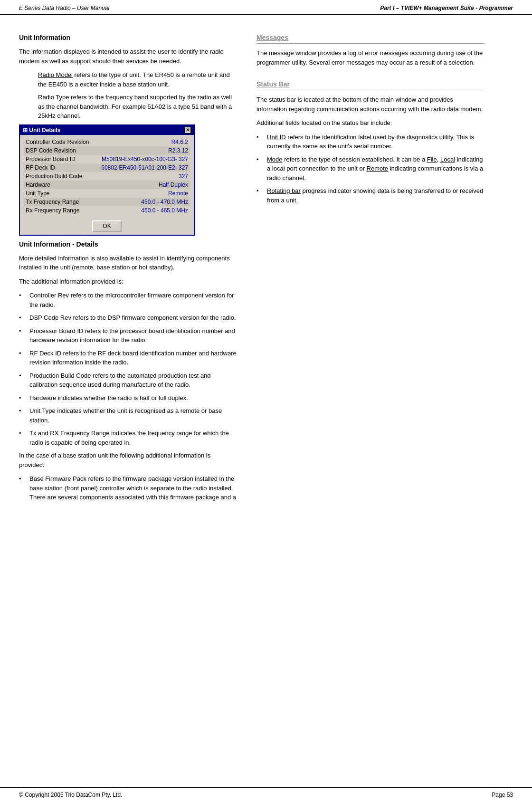 Image resolution: width=532 pixels, height=802 pixels. Describe the element at coordinates (107, 142) in the screenshot. I see `dialog-row: Controller Code Revision R4.6.2` at that location.